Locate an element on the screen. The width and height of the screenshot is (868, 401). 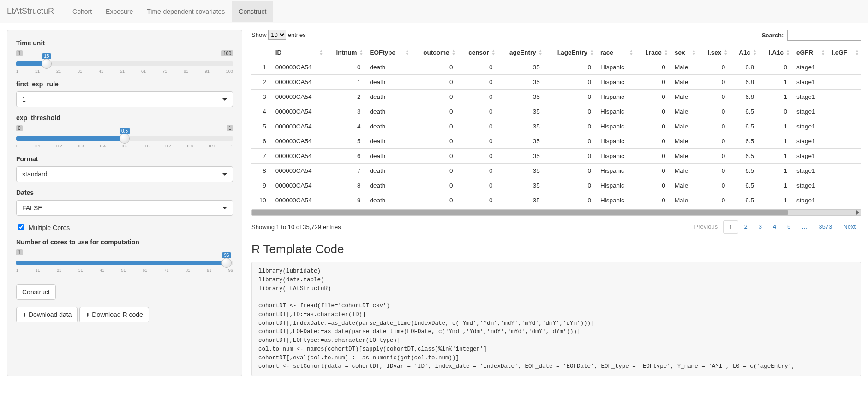
column-header-l.A1c: l.A1c▲▼ is located at coordinates (775, 53).